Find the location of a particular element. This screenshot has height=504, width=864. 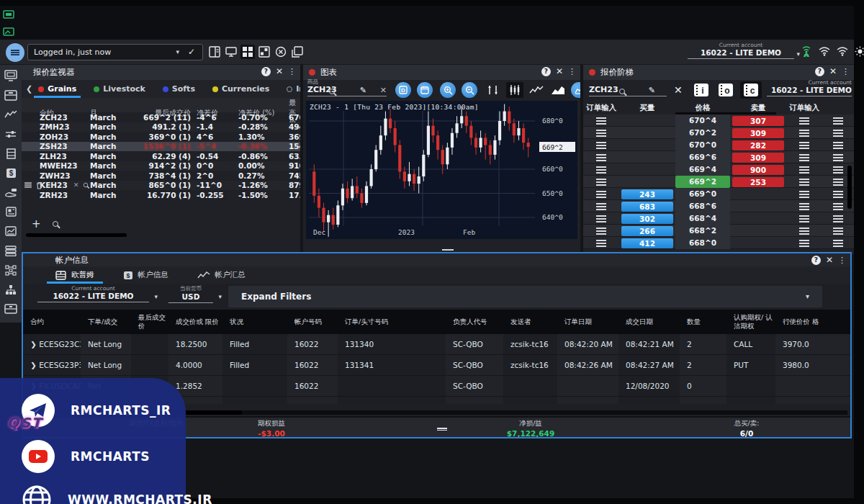

layout-grid-icon is located at coordinates (248, 52).